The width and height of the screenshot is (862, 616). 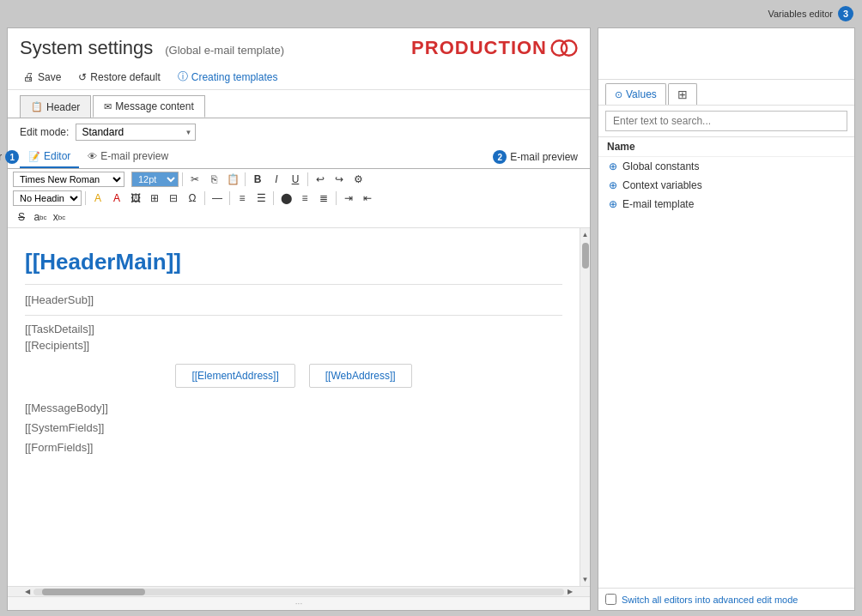 I want to click on bg-color-button: A, so click(x=117, y=198).